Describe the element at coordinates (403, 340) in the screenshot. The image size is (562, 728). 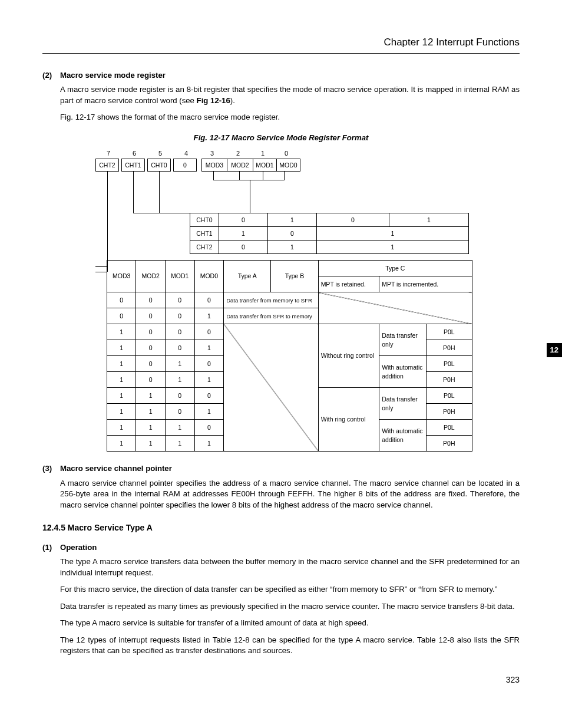
I see `cell: Data transfer only` at that location.